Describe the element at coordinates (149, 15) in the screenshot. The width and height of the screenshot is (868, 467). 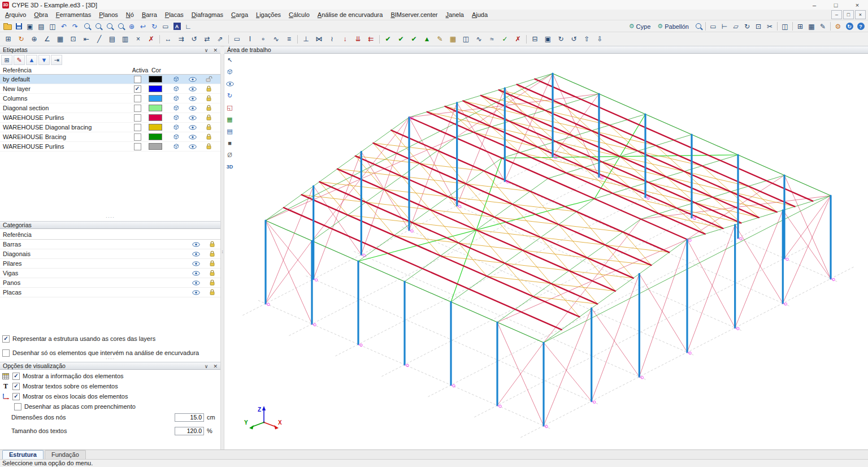
I see `menu-barra: Barra` at that location.